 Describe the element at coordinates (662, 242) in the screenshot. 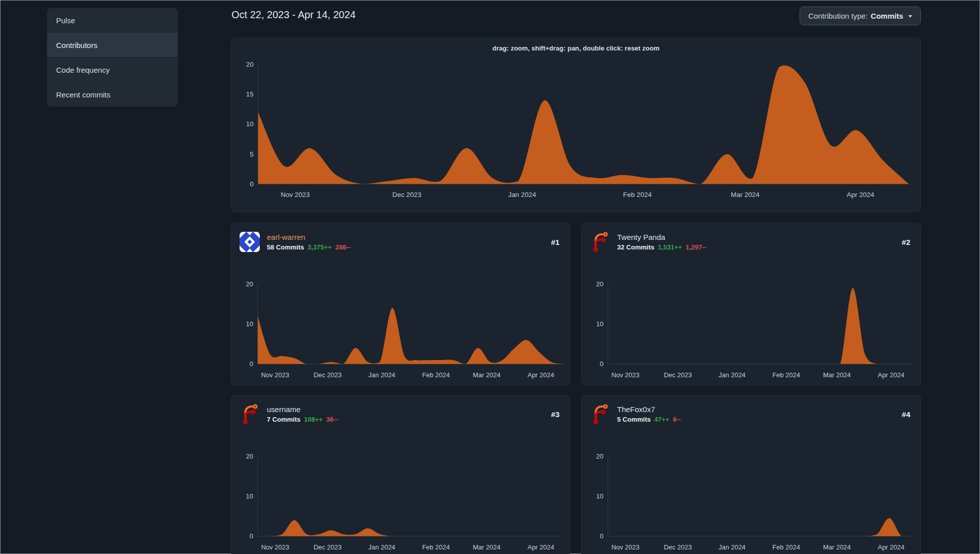

I see `contributor-info: Twenty Panda 32 Commits 1,531++ 1,297--` at that location.